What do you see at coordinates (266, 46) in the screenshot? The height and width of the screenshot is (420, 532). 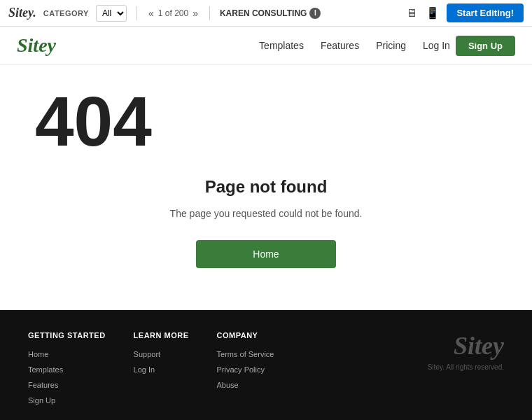 I see `site-nav: Sitey Templates Features Pricing Log In …` at bounding box center [266, 46].